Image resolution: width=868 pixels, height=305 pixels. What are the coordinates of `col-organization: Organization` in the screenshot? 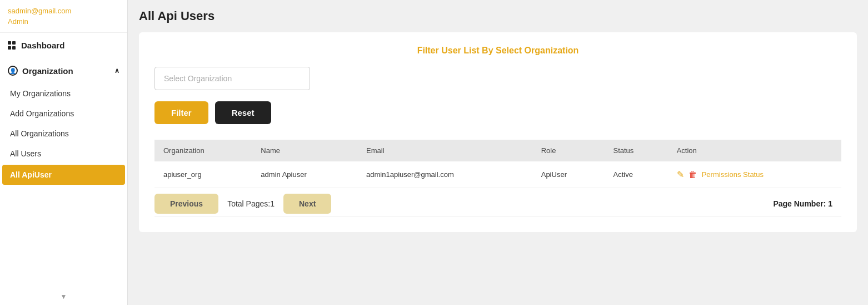 It's located at (203, 150).